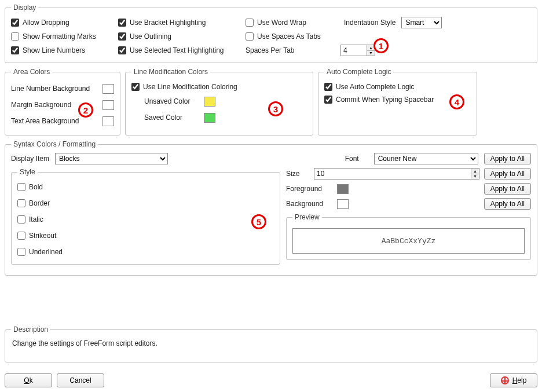 The image size is (542, 392). What do you see at coordinates (28, 380) in the screenshot?
I see `ok-button: Ok` at bounding box center [28, 380].